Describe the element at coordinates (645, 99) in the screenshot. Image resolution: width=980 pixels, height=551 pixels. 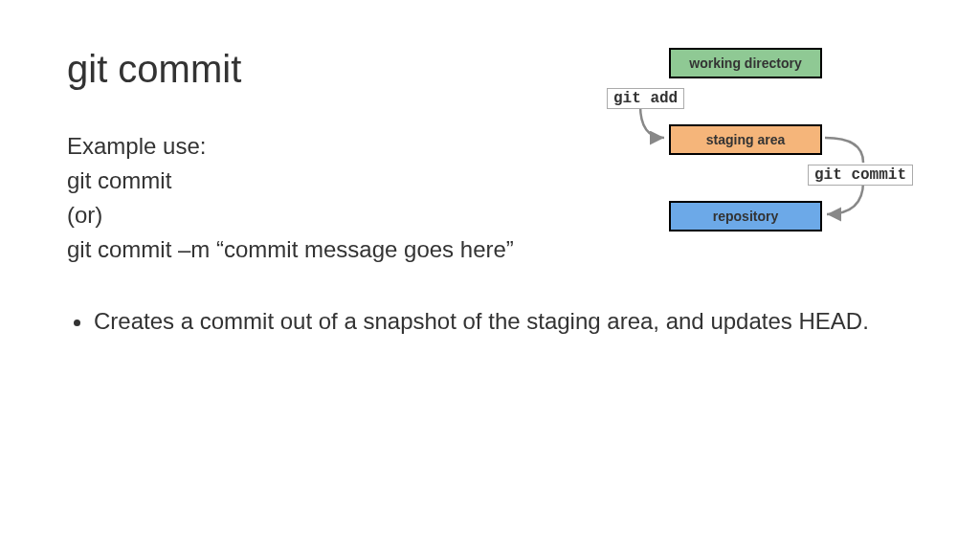
I see `git-add-label: git add` at that location.